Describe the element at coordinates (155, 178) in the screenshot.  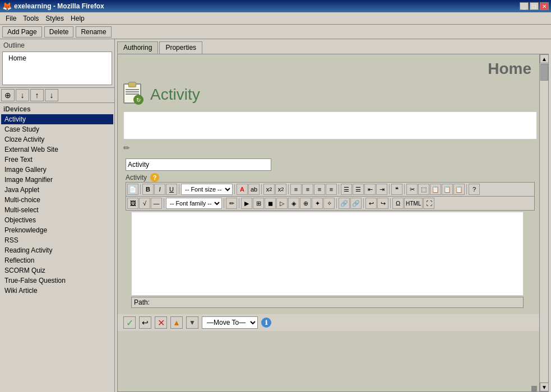
I see `help-icon: ?` at that location.